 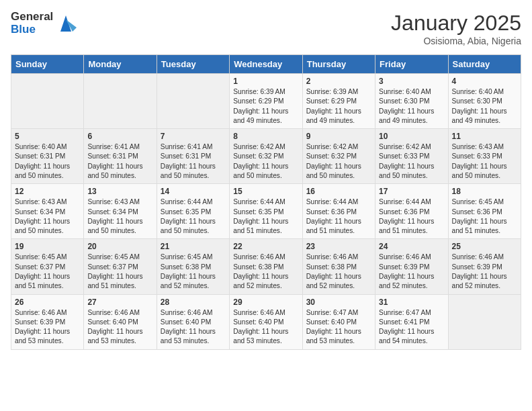 What do you see at coordinates (339, 302) in the screenshot?
I see `day-number: 30` at bounding box center [339, 302].